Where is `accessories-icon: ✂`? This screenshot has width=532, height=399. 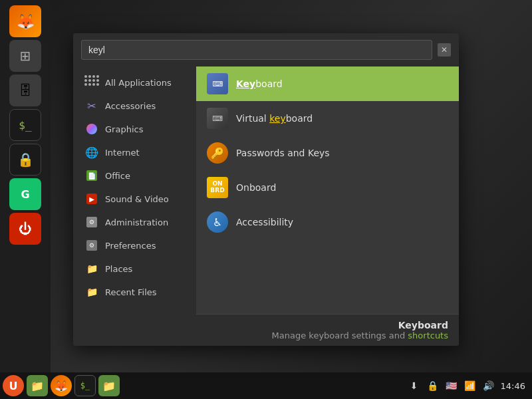
accessories-icon: ✂ is located at coordinates (92, 106).